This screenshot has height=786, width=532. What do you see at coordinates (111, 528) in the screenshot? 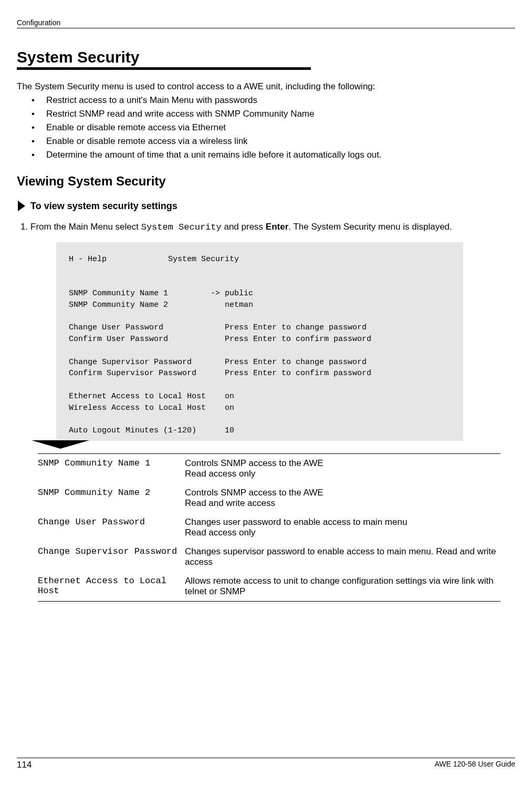
I see `def-term: Change User Password` at bounding box center [111, 528].